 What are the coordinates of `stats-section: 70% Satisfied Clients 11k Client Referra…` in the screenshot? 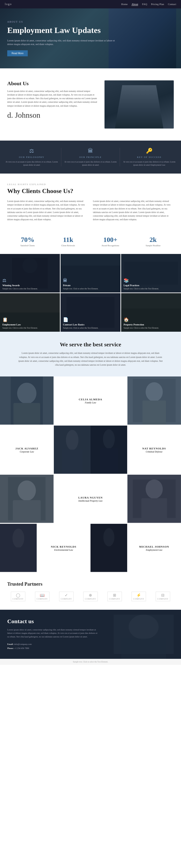 It's located at (90, 243).